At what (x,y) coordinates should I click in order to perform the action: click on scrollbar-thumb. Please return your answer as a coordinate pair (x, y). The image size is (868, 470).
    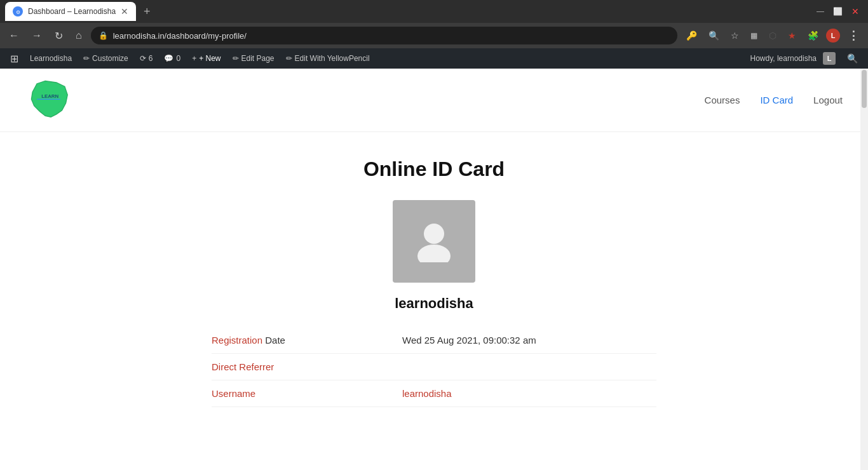
    Looking at the image, I should click on (864, 89).